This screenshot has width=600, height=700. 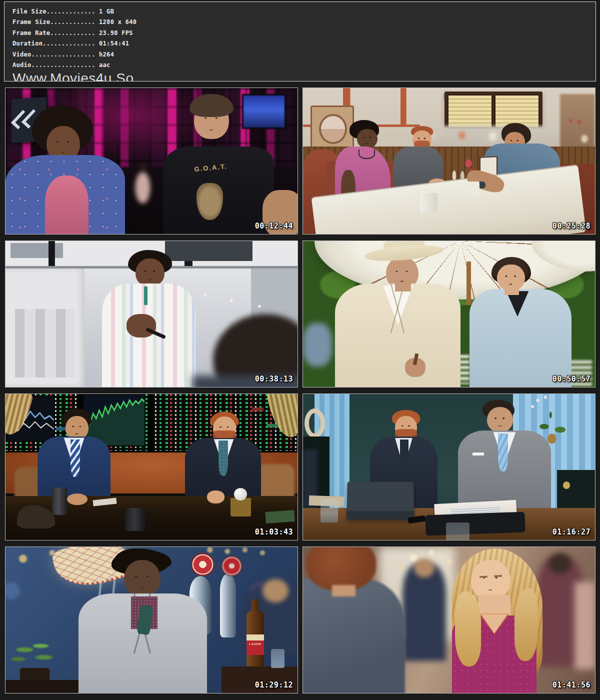 I want to click on menu-board, so click(x=494, y=110).